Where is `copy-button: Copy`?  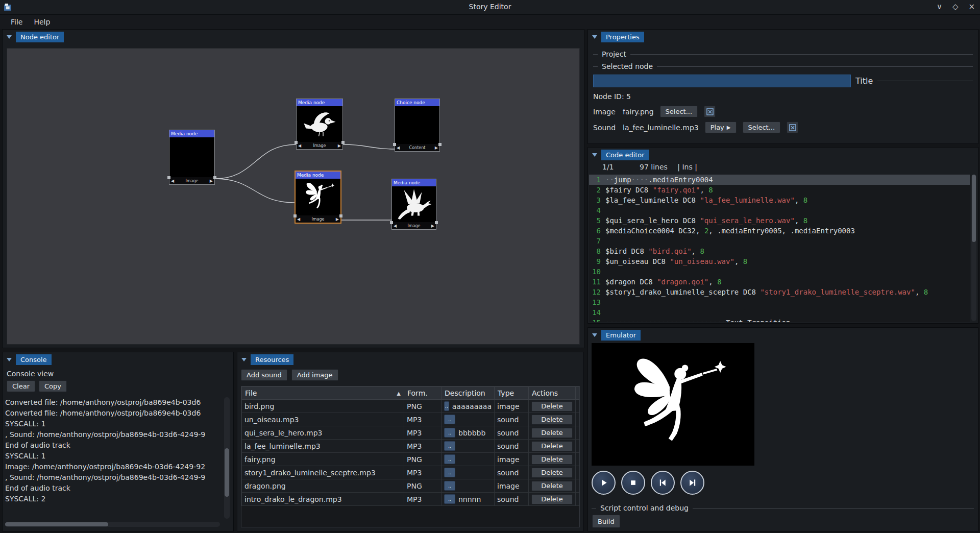 copy-button: Copy is located at coordinates (53, 386).